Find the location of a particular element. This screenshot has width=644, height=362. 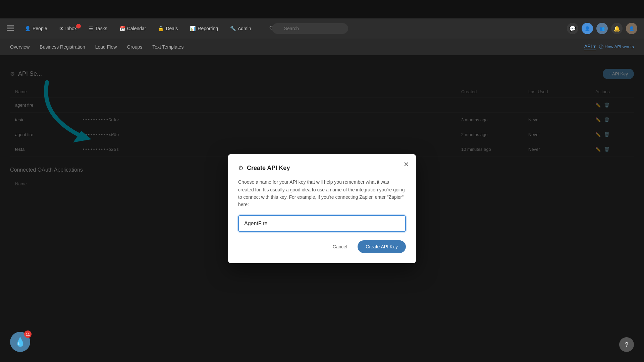

info-icon: ⓘ is located at coordinates (601, 47).